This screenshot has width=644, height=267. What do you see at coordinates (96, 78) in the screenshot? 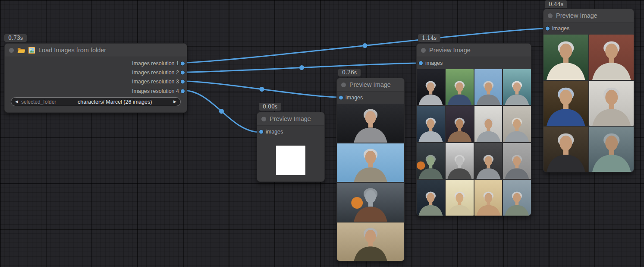
I see `node-load-images-from-folder: Load Images from folder Images resolutio…` at bounding box center [96, 78].